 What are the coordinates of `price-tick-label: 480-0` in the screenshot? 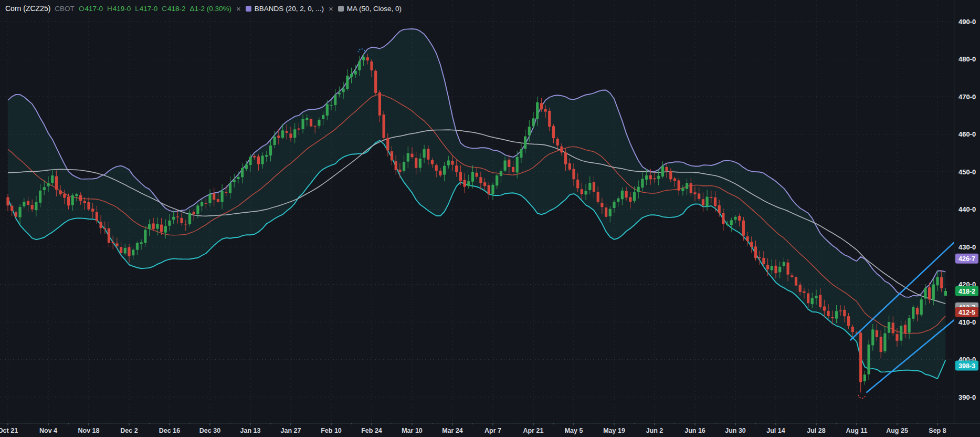 It's located at (967, 59).